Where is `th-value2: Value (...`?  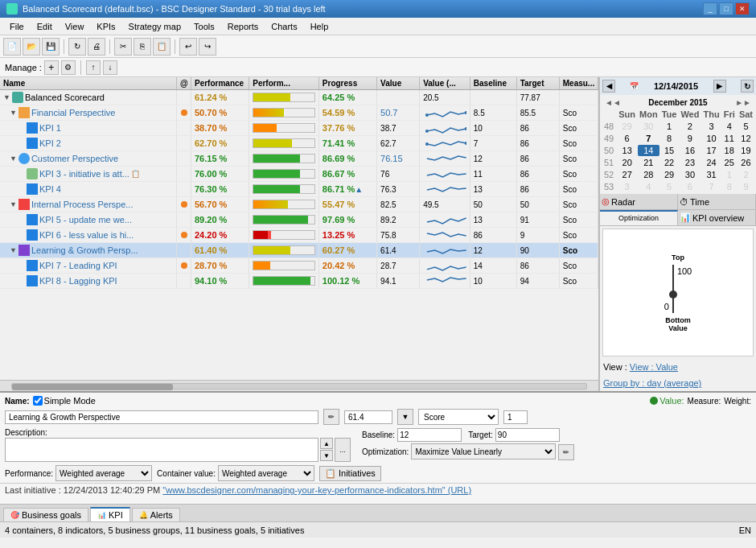
th-value2: Value (... is located at coordinates (446, 84).